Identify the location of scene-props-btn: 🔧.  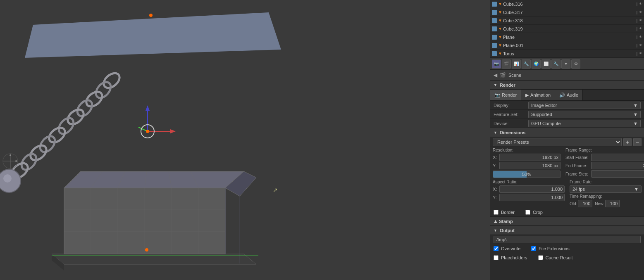
(526, 64).